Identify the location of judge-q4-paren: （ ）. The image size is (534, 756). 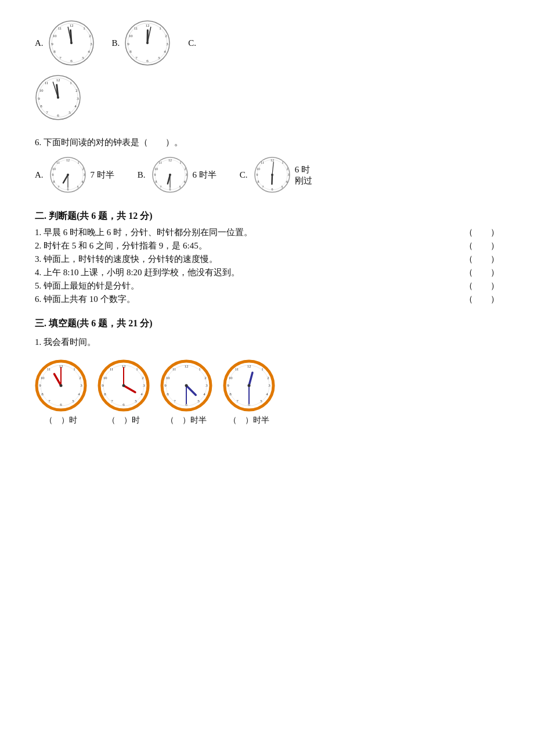
(473, 273).